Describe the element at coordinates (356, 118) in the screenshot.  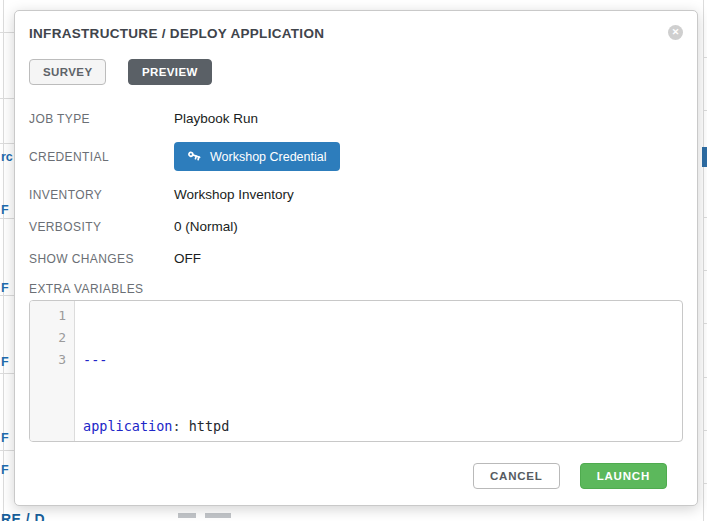
I see `field-row-job-type: JOB TYPE Playbook Run` at that location.